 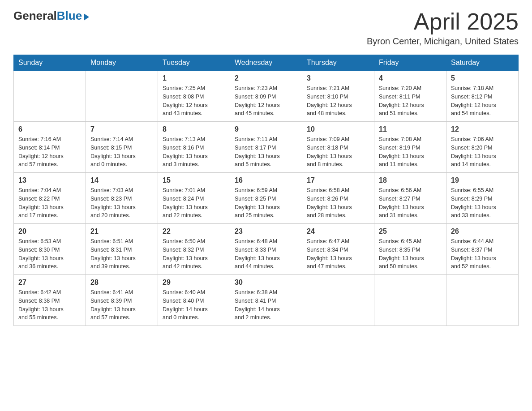 I want to click on day-info: Sunrise: 7:13 AMSunset: 8:16 PMDaylight:…, so click(x=194, y=152).